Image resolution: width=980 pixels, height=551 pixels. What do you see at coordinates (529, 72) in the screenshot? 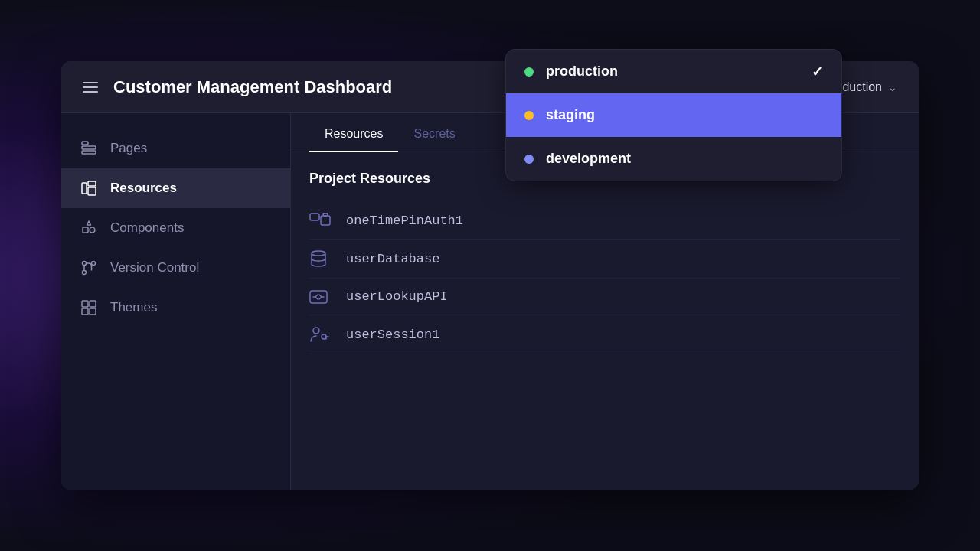
I see `env-dot-production` at bounding box center [529, 72].